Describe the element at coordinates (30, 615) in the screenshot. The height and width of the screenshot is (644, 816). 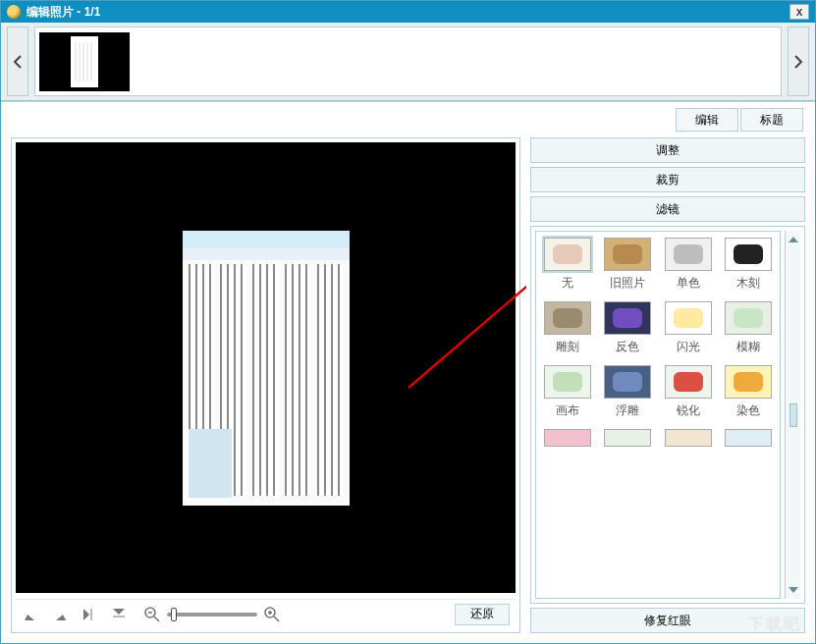
I see `rotate-left-button` at that location.